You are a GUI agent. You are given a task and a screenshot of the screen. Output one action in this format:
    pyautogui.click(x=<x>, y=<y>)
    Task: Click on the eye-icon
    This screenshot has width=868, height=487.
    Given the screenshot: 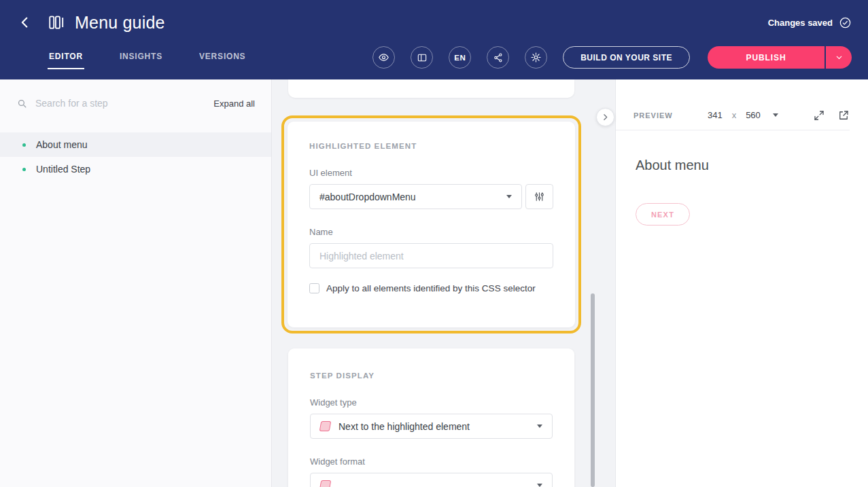 What is the action you would take?
    pyautogui.click(x=383, y=57)
    